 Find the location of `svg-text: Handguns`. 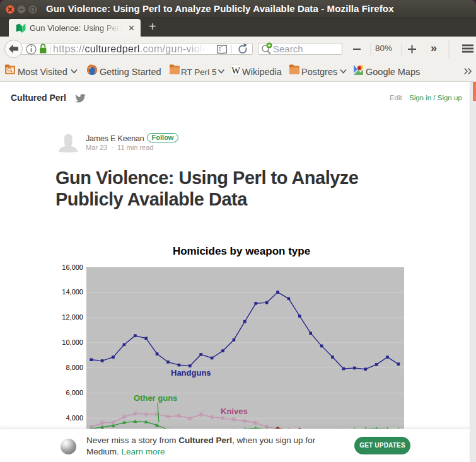

svg-text: Handguns is located at coordinates (191, 373).